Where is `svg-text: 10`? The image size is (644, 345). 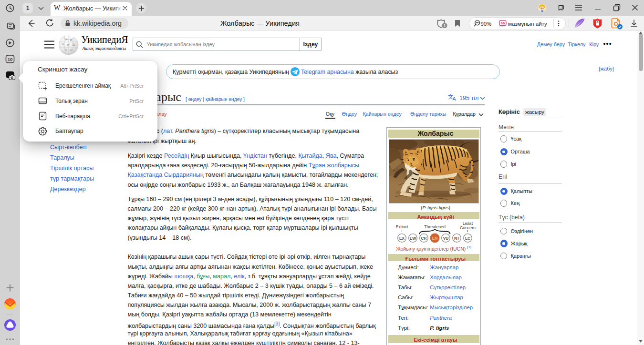
svg-text: 10 is located at coordinates (10, 59).